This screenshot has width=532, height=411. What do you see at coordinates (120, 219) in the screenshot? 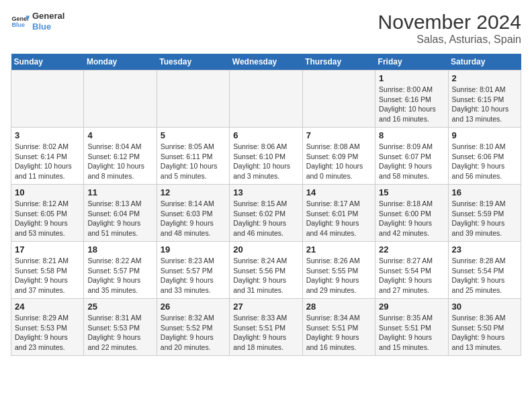
I see `day-info: Sunrise: 8:13 AMSunset: 6:04 PMDaylight:…` at bounding box center [120, 219].